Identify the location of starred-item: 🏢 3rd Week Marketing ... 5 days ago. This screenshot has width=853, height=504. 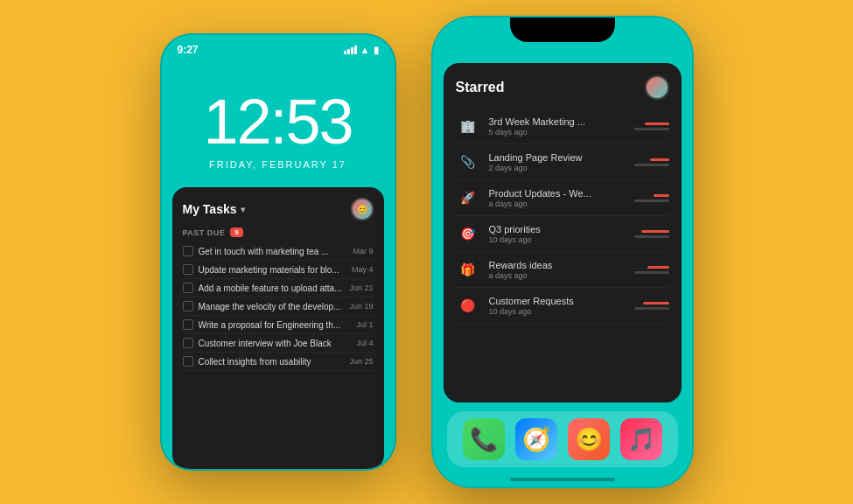
(563, 126).